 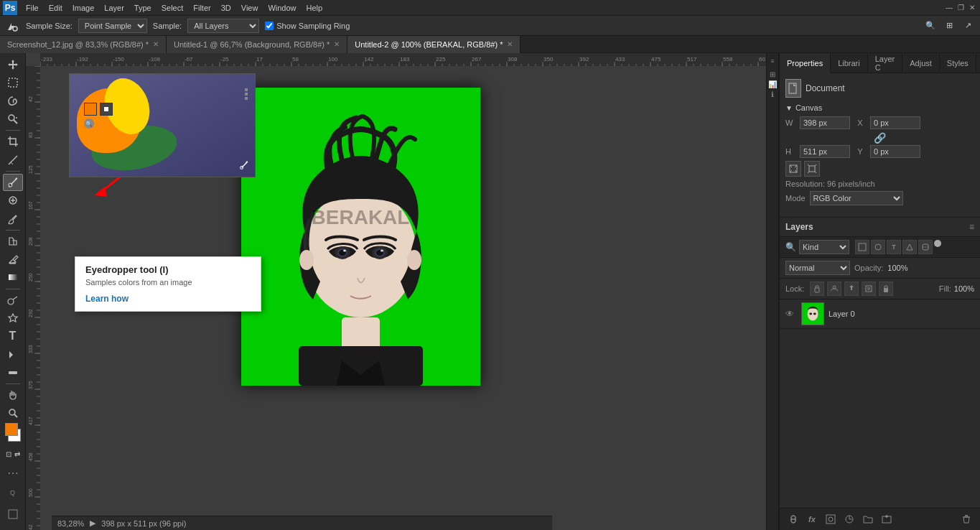 I want to click on delete-layer-btn, so click(x=966, y=519).